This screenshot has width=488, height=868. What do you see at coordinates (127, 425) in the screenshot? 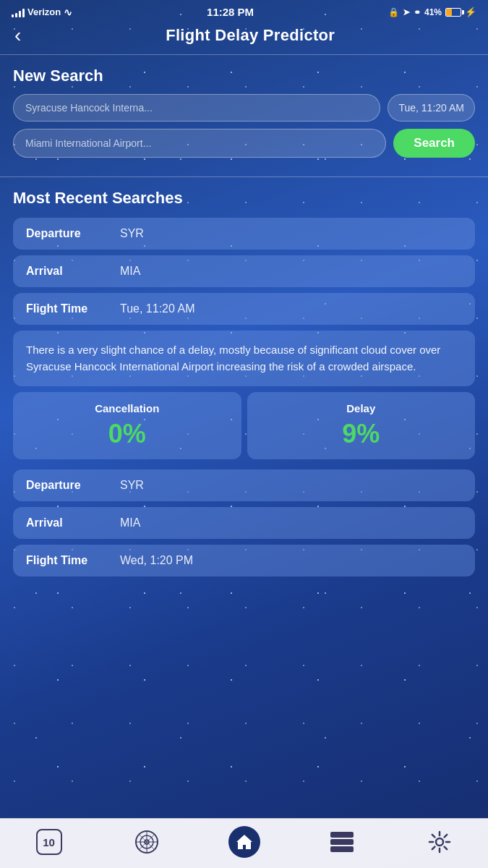
I see `cancellation-card: Cancellation 0%` at bounding box center [127, 425].